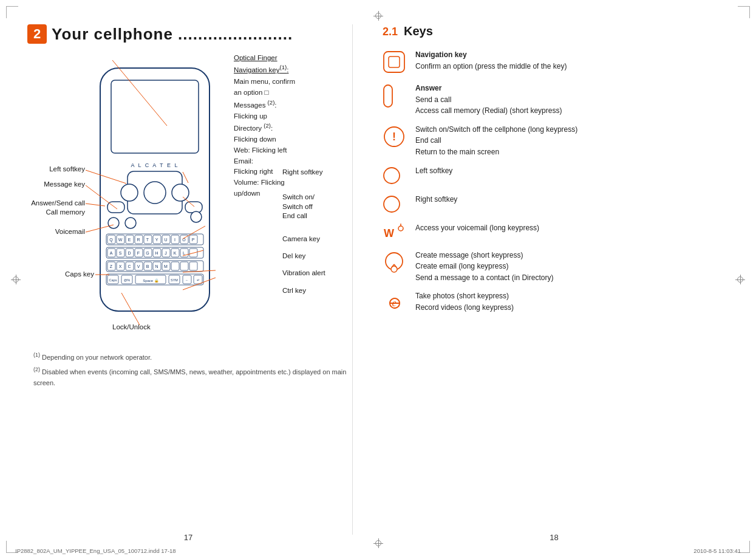  What do you see at coordinates (319, 273) in the screenshot?
I see `label-vibration-alert: Vibration alert` at bounding box center [319, 273].